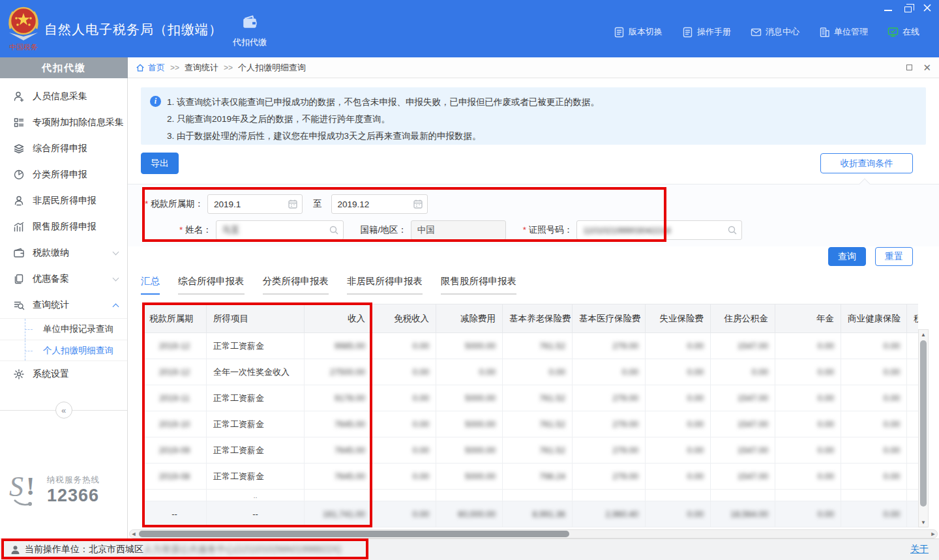 This screenshot has height=560, width=939. Describe the element at coordinates (865, 184) in the screenshot. I see `panel-caret` at that location.